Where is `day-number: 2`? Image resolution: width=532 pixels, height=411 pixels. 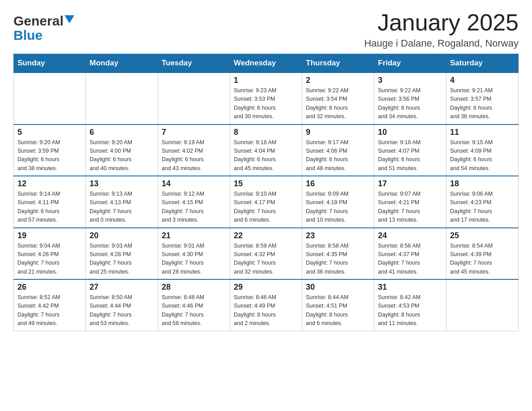
day-number: 2 is located at coordinates (338, 81).